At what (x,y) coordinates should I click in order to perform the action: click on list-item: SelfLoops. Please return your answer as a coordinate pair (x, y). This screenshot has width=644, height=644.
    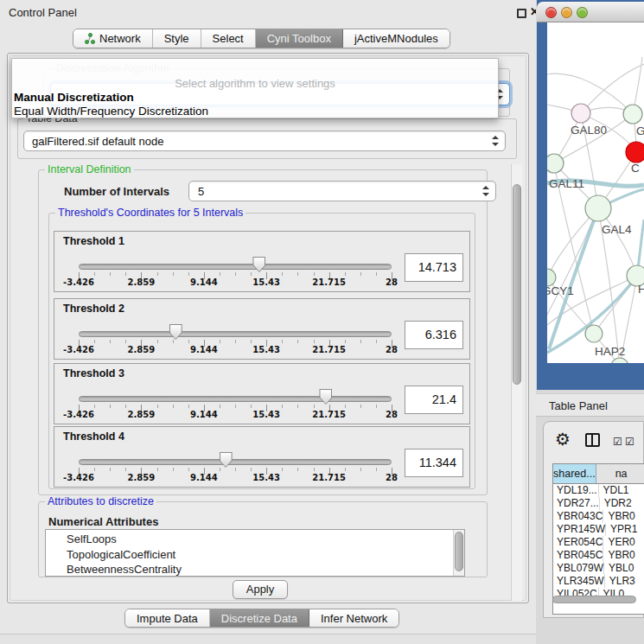
    Looking at the image, I should click on (255, 539).